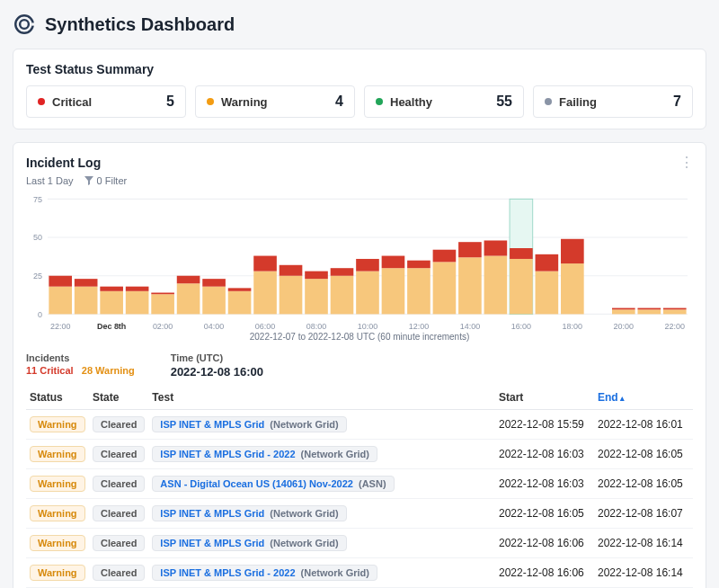  Describe the element at coordinates (545, 397) in the screenshot. I see `col-start: Start` at that location.